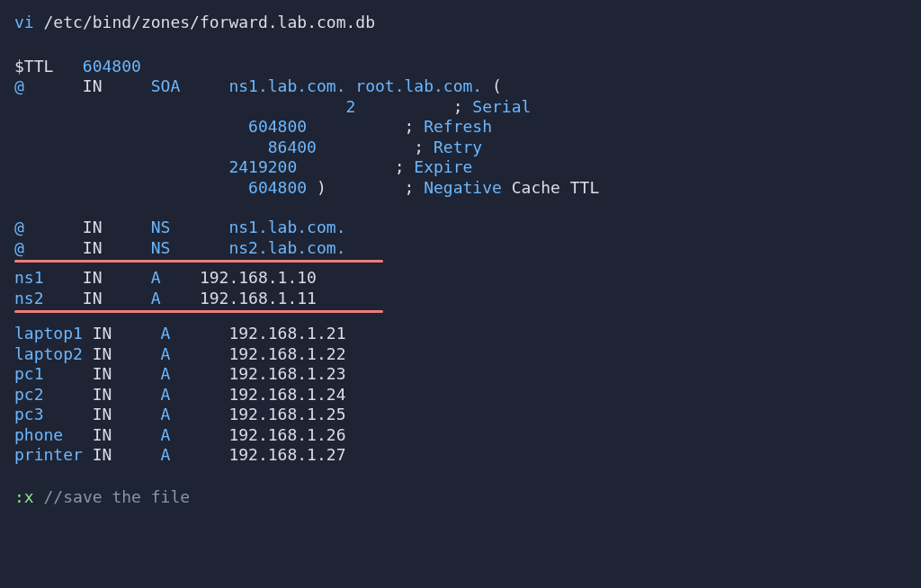 The image size is (921, 588). Describe the element at coordinates (117, 496) in the screenshot. I see `vi-save-comment: //save the file` at that location.